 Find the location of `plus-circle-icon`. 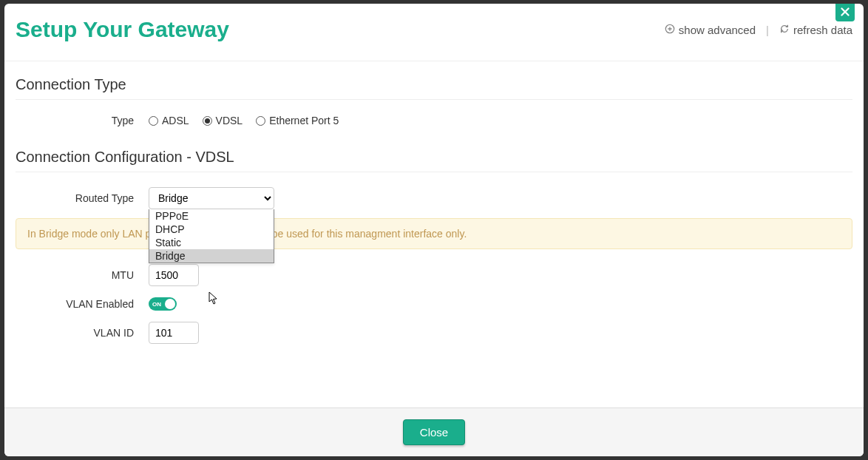

plus-circle-icon is located at coordinates (670, 30).